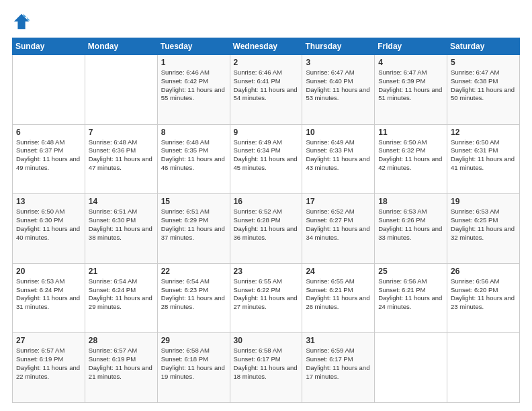 The width and height of the screenshot is (532, 411). I want to click on day-number: 13, so click(48, 201).